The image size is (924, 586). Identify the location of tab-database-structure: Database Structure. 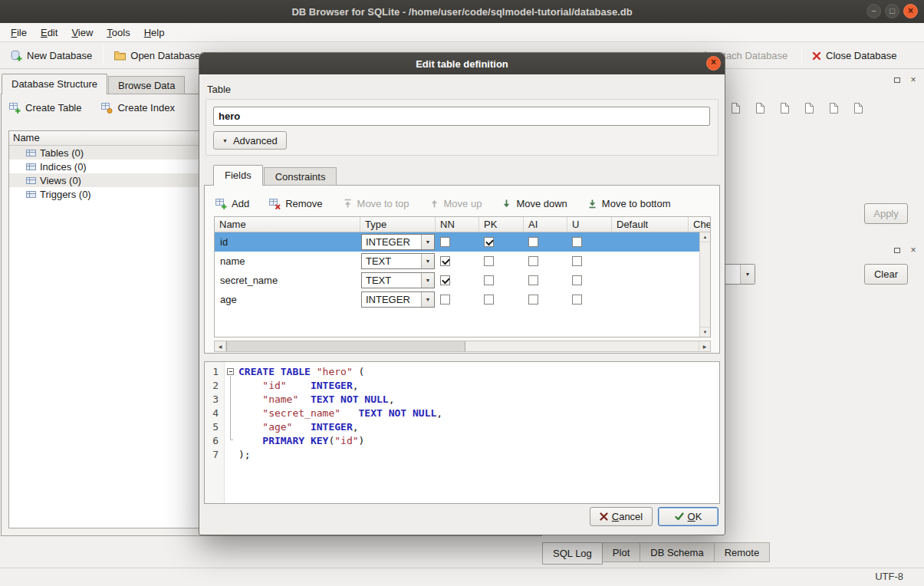
(54, 84).